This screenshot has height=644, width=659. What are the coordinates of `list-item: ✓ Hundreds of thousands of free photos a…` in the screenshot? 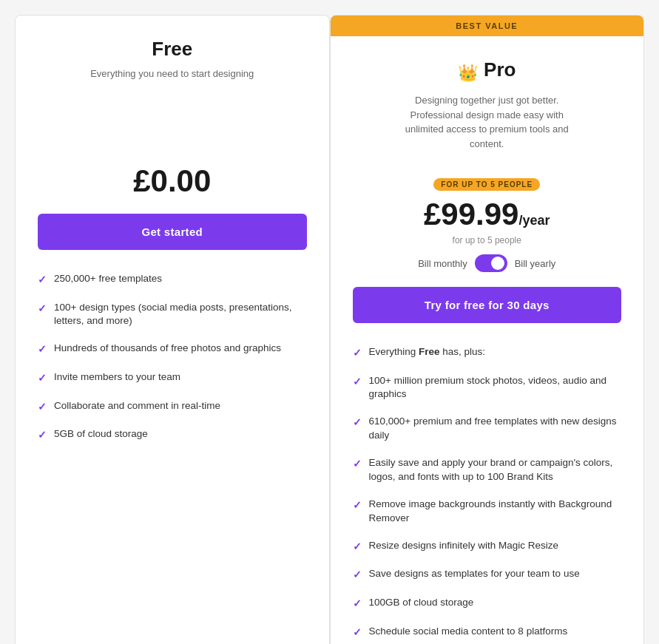 It's located at (172, 349).